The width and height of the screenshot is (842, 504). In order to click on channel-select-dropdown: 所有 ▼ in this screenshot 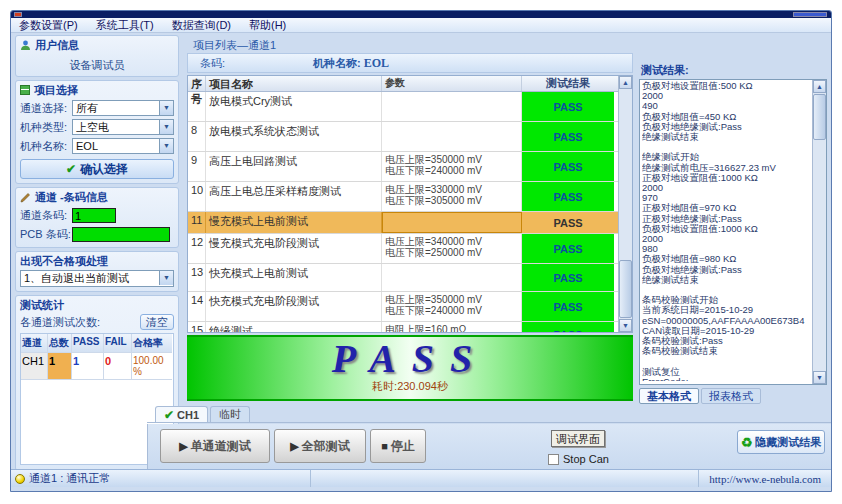, I will do `click(123, 108)`.